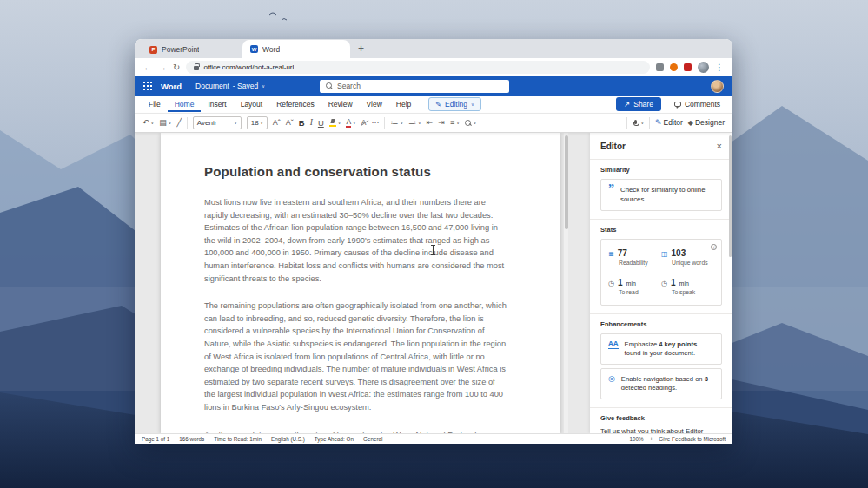 This screenshot has width=868, height=488. I want to click on document-title-menu: Document - Saved ∨, so click(230, 86).